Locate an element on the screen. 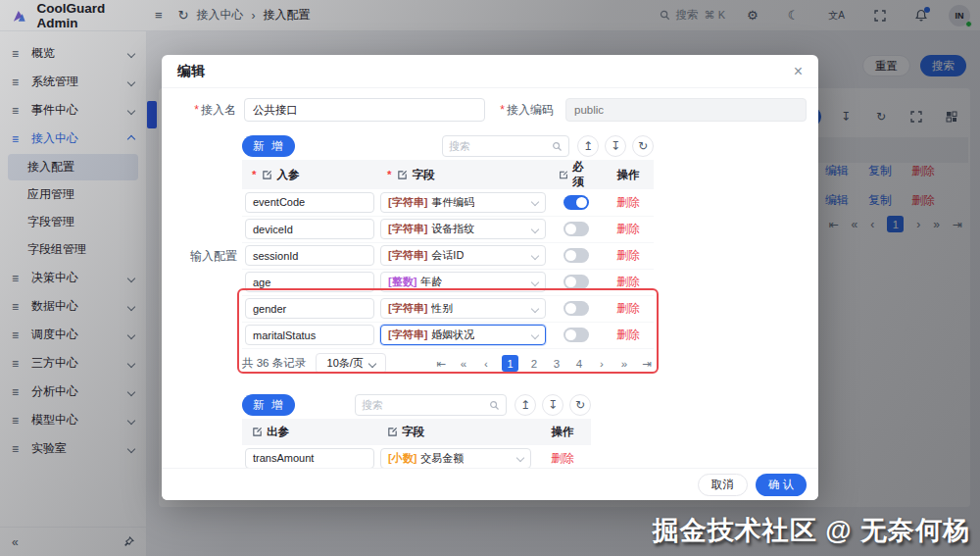  input-search-box is located at coordinates (506, 146).